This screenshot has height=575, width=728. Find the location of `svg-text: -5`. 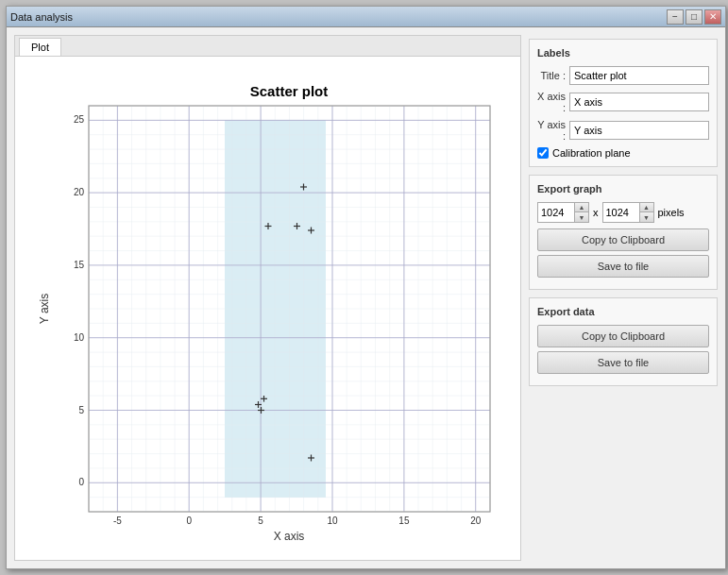

svg-text: -5 is located at coordinates (117, 521).